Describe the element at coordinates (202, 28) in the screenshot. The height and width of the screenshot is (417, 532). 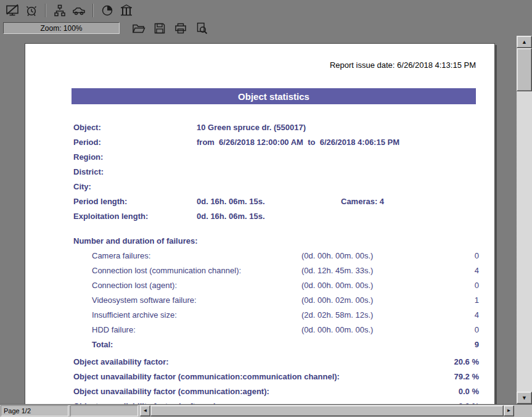
I see `preview-button` at that location.